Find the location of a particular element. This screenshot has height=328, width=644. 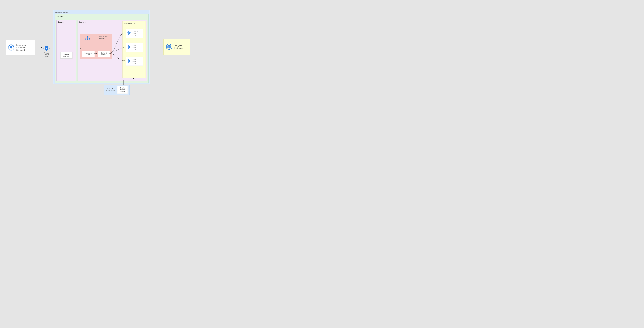

load-balancer-container: L4 Internal Load Balancer Forwarding Rul… is located at coordinates (96, 47).